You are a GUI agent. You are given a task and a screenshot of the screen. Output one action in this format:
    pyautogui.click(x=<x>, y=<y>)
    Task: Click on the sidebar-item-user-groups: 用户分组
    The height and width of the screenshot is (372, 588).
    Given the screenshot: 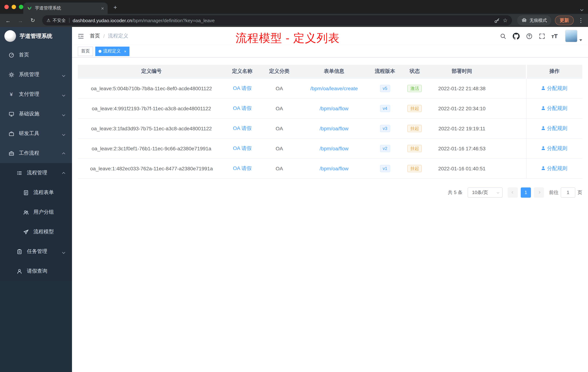 What is the action you would take?
    pyautogui.click(x=36, y=212)
    